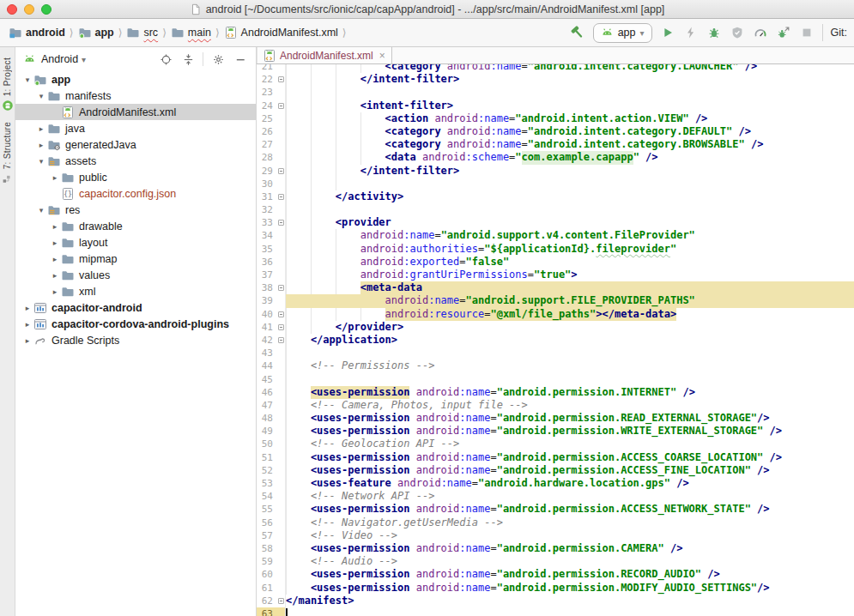  Describe the element at coordinates (136, 340) in the screenshot. I see `tree-item-gradle-scripts: ▸Gradle Scripts` at that location.